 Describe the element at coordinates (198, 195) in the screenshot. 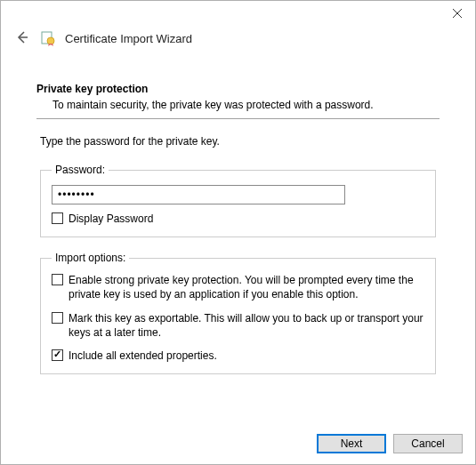

I see `password-input` at that location.